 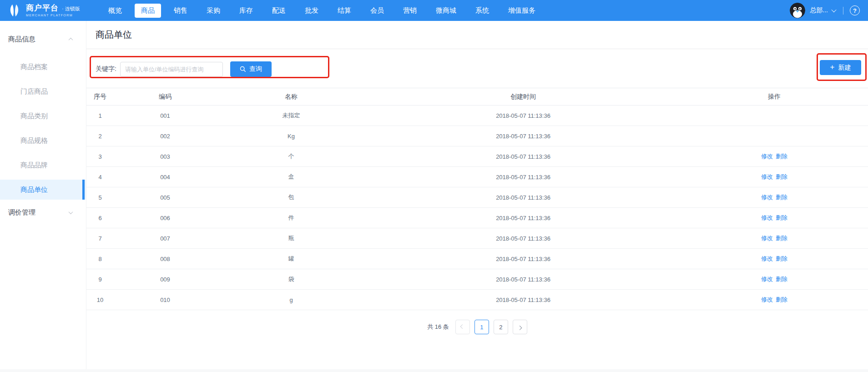 I want to click on sidebar-item: 商品规格, so click(x=43, y=141).